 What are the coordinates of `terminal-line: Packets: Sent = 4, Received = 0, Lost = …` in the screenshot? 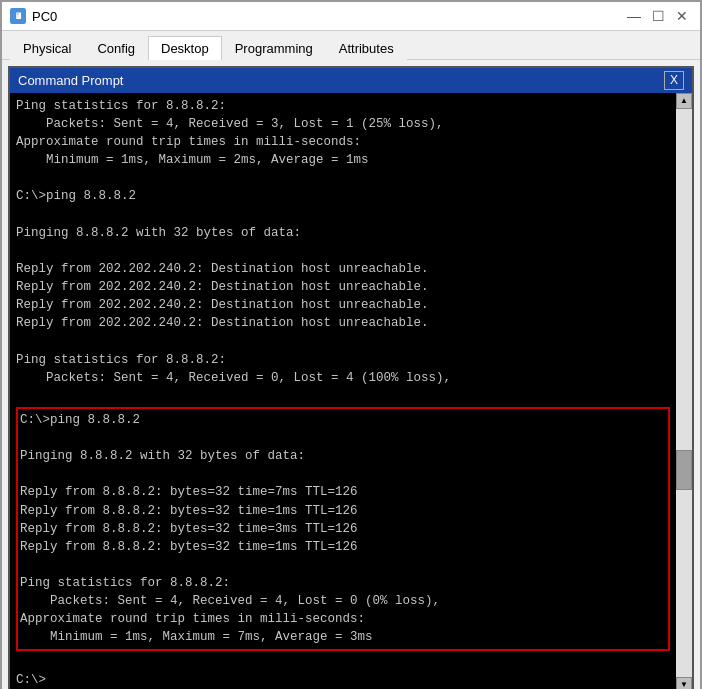 It's located at (343, 378).